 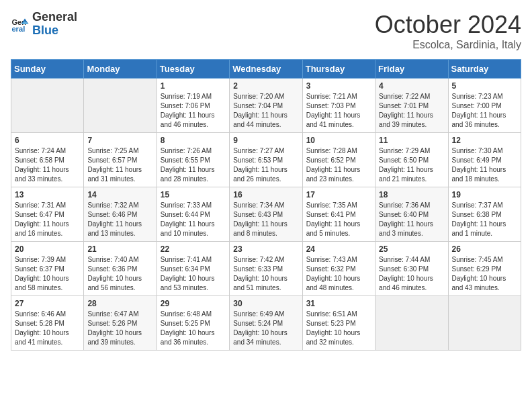 What do you see at coordinates (485, 140) in the screenshot?
I see `day-number: 12` at bounding box center [485, 140].